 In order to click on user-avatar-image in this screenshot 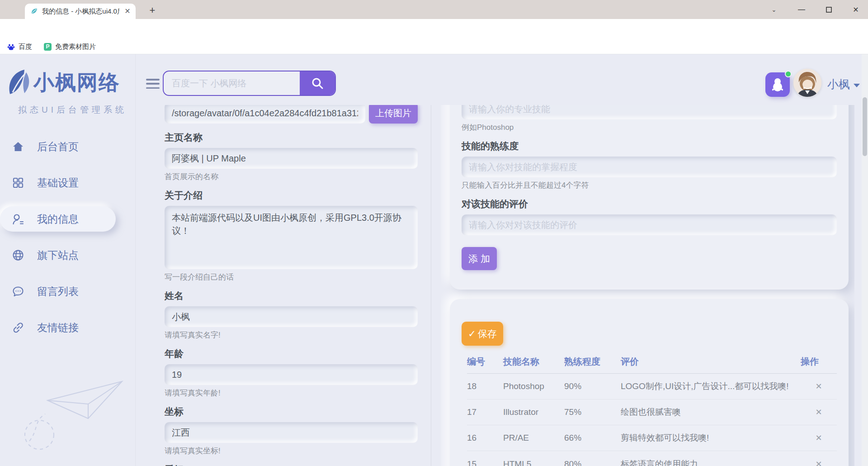, I will do `click(807, 83)`.